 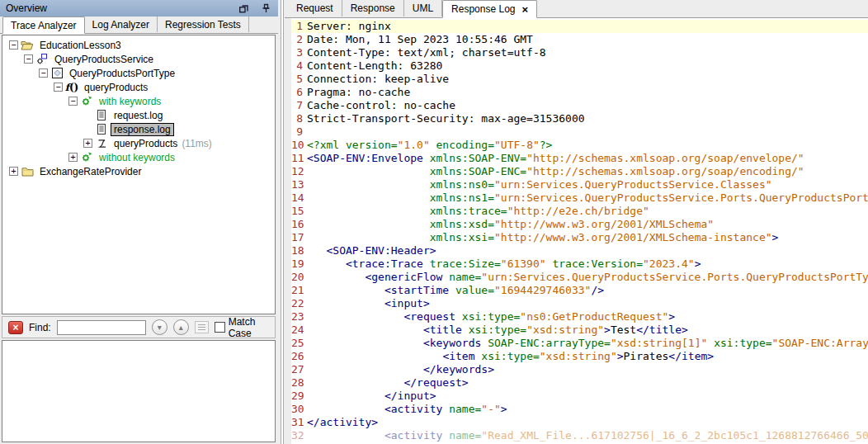 I want to click on line-number: 1, so click(x=299, y=26).